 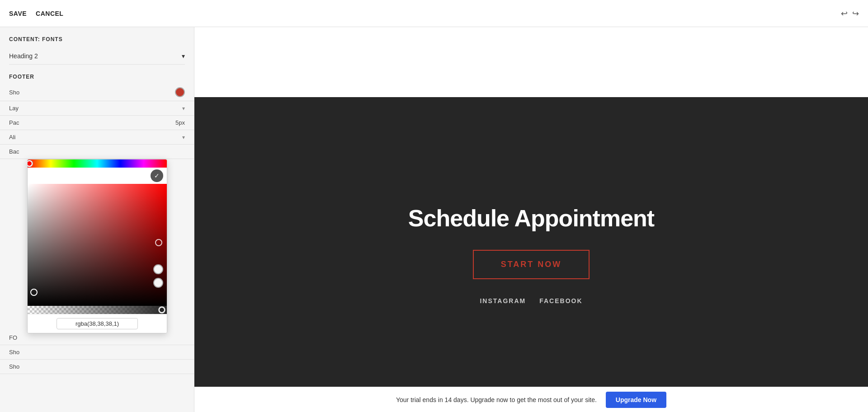 I want to click on alpha-bar, so click(x=97, y=310).